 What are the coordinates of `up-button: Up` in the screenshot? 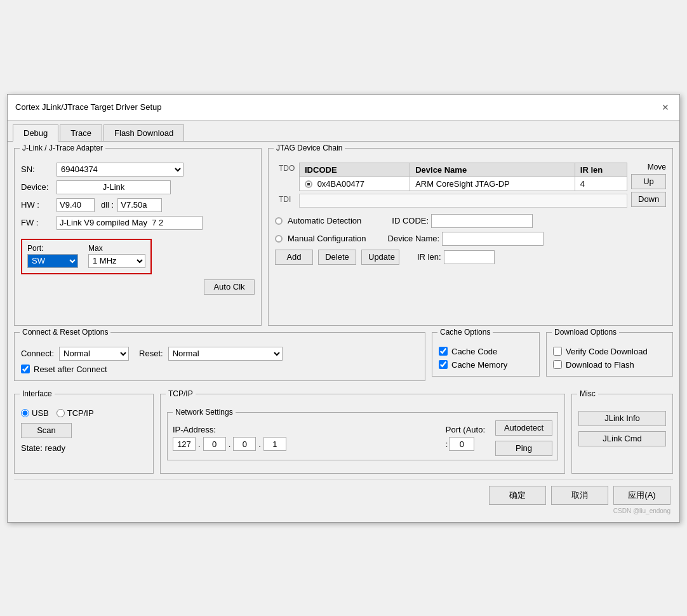 It's located at (649, 182).